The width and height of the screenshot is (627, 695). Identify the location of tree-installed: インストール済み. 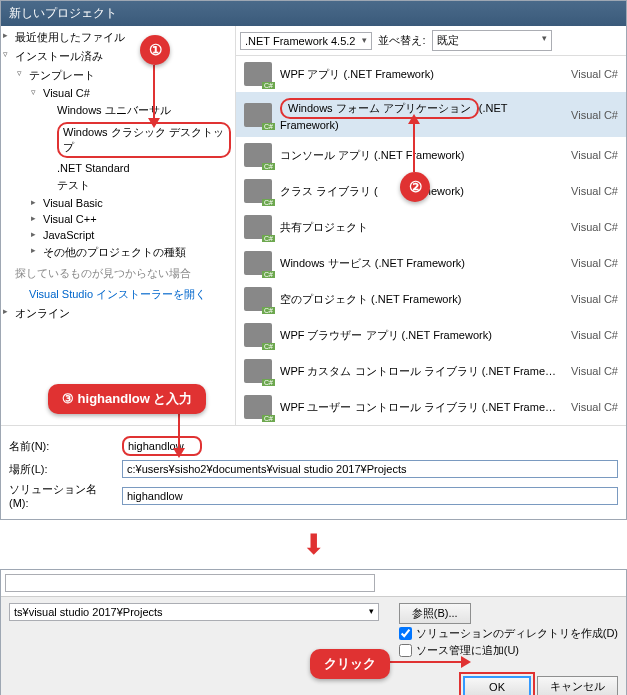
(118, 56).